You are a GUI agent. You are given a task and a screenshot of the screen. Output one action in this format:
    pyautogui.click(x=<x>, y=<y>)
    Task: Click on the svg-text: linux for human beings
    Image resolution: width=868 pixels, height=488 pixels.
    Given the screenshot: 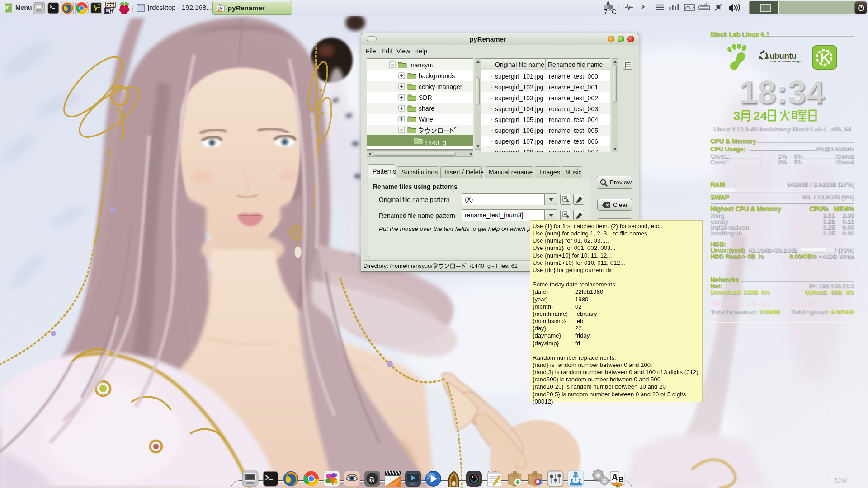 What is the action you would take?
    pyautogui.click(x=786, y=61)
    